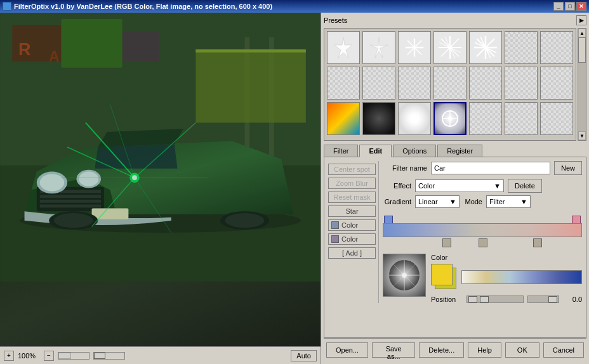 This screenshot has height=364, width=589. What do you see at coordinates (582, 136) in the screenshot?
I see `scroll-down-button: ▼` at bounding box center [582, 136].